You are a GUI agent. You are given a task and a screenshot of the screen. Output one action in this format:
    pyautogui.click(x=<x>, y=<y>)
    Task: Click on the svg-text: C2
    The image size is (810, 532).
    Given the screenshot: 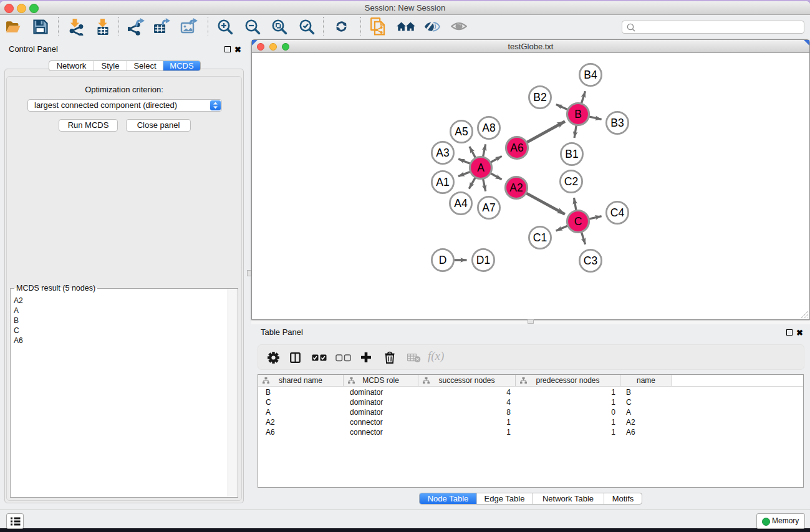 What is the action you would take?
    pyautogui.click(x=571, y=181)
    